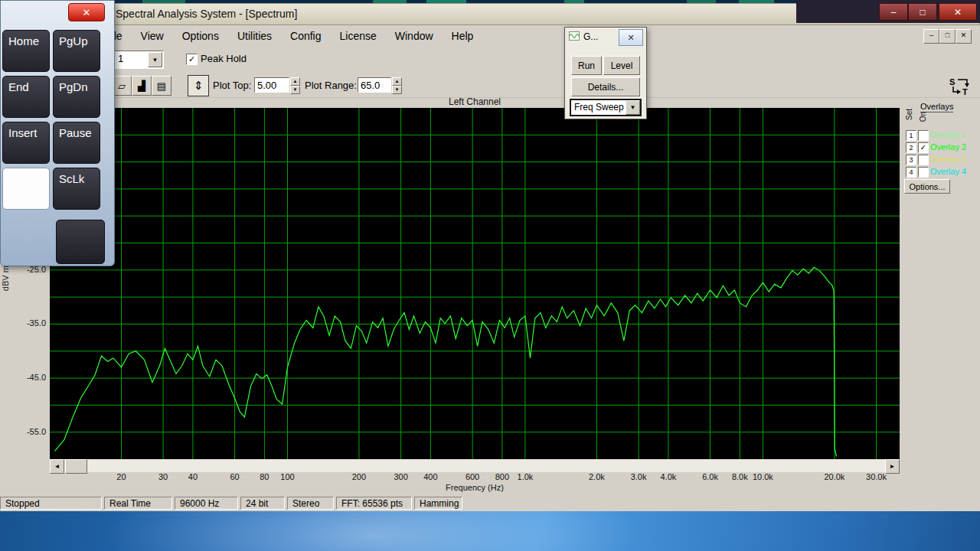 The width and height of the screenshot is (980, 551). Describe the element at coordinates (525, 477) in the screenshot. I see `x-tick-label: 1.0k` at that location.